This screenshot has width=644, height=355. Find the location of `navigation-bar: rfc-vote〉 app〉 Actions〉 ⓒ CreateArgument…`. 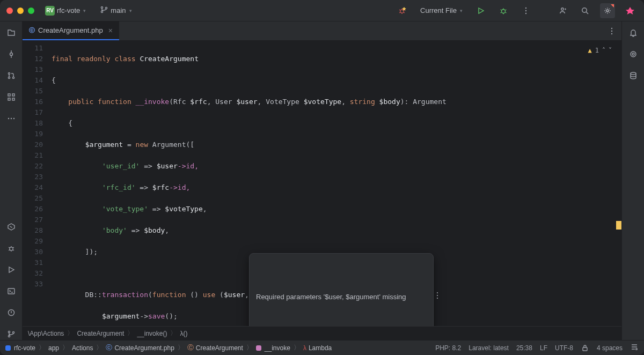

navigation-bar: rfc-vote〉 app〉 Actions〉 ⓒ CreateArgument… is located at coordinates (322, 347).